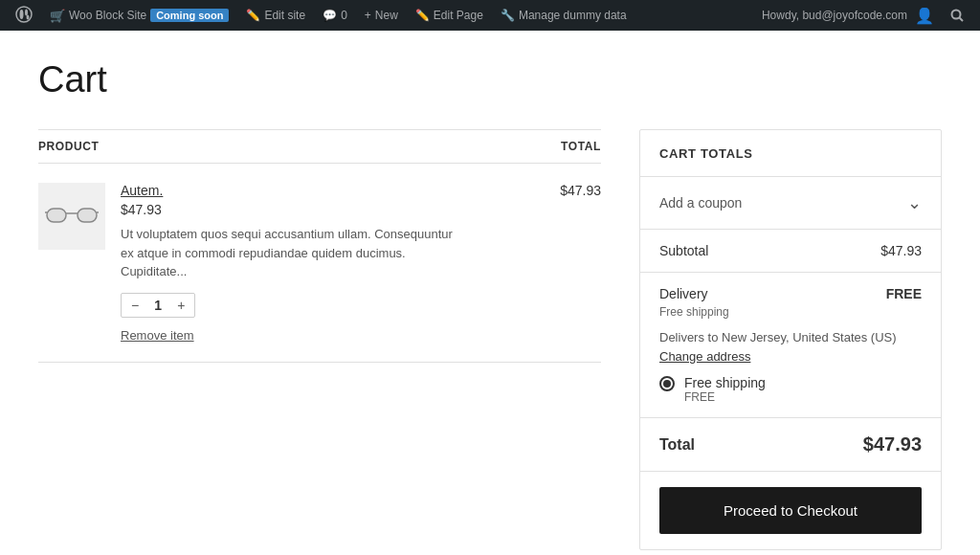 The image size is (980, 555). Describe the element at coordinates (135, 305) in the screenshot. I see `quantity-decrease-button: −` at that location.